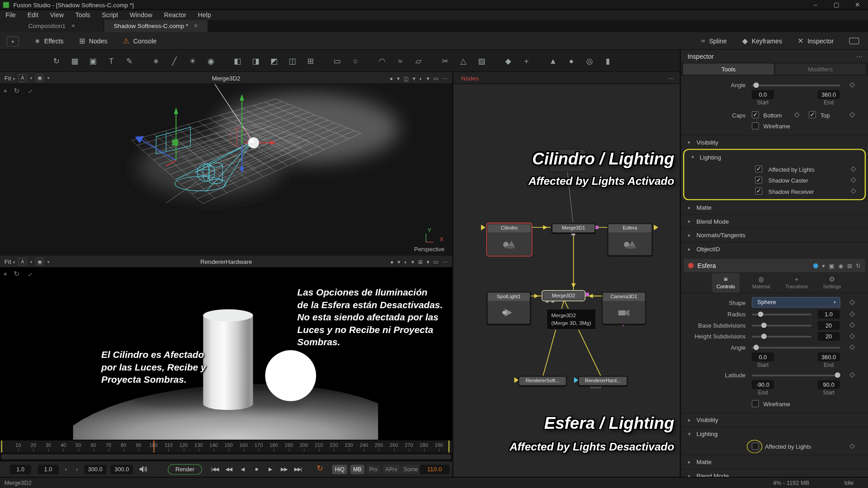 The image size is (868, 488). Describe the element at coordinates (782, 314) in the screenshot. I see `radius-slider` at that location.